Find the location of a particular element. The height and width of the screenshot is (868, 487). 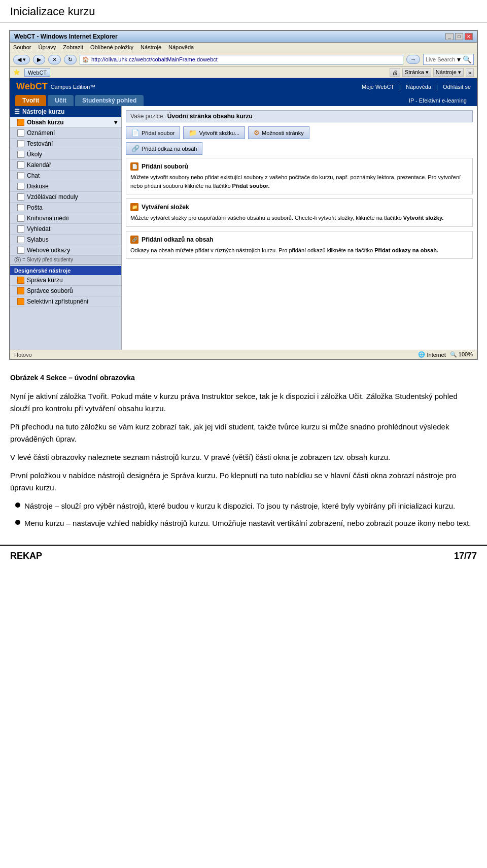

page-button: Stránka ▾ is located at coordinates (417, 72).